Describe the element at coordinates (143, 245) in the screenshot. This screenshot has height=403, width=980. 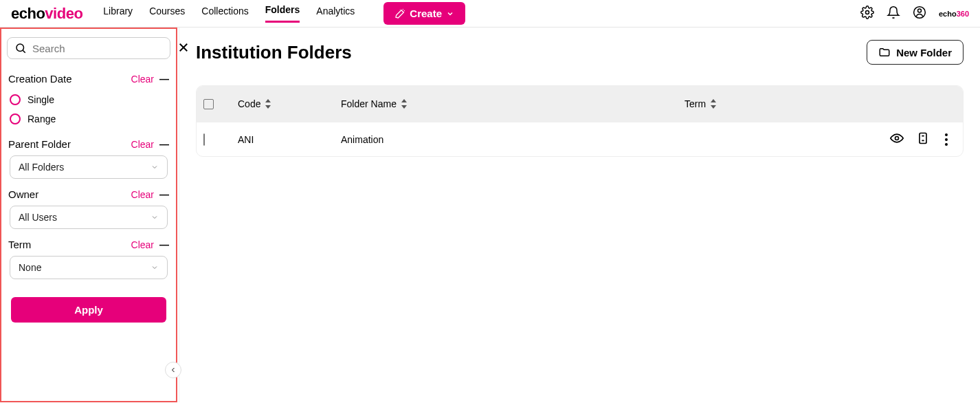
I see `clear-term: Clear` at that location.